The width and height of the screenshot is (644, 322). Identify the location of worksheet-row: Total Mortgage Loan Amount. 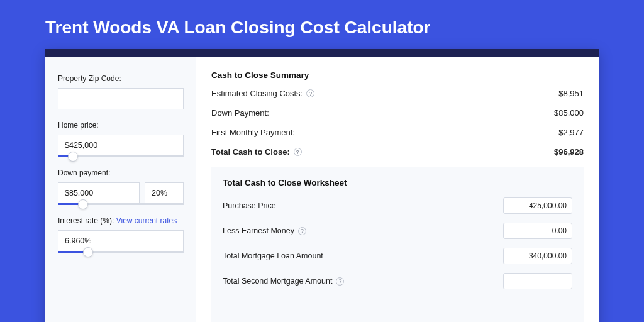
(397, 256).